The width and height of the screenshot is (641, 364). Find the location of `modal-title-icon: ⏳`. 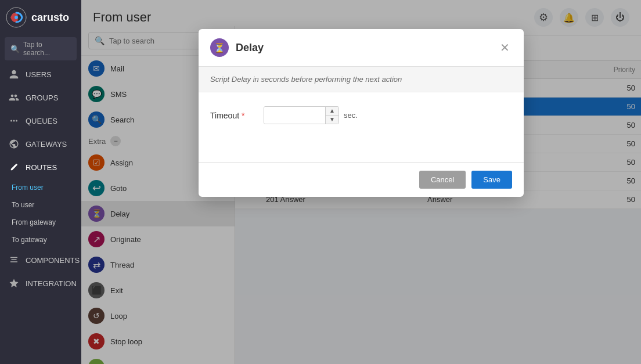

modal-title-icon: ⏳ is located at coordinates (219, 48).